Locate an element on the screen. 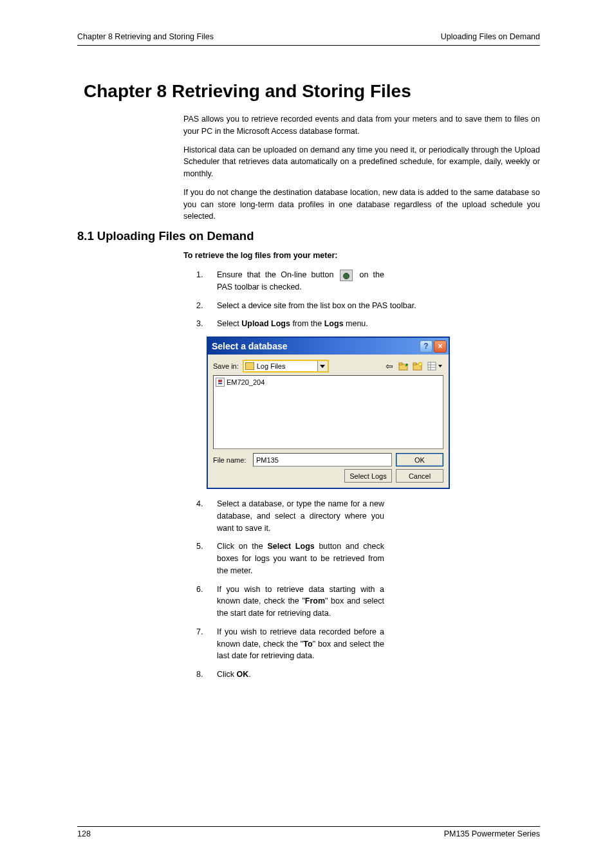 This screenshot has height=868, width=614. step-3-bold-1: Upload Logs is located at coordinates (266, 324).